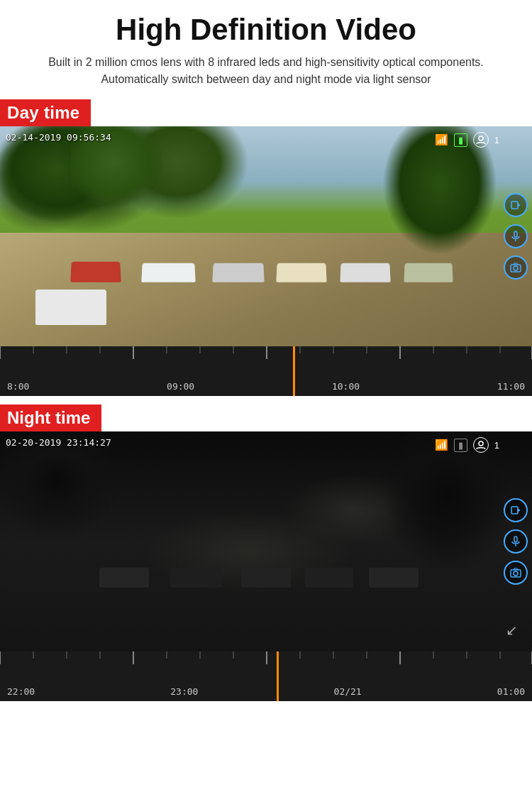 The height and width of the screenshot is (809, 532). Describe the element at coordinates (481, 445) in the screenshot. I see `night-profile-icon` at that location.